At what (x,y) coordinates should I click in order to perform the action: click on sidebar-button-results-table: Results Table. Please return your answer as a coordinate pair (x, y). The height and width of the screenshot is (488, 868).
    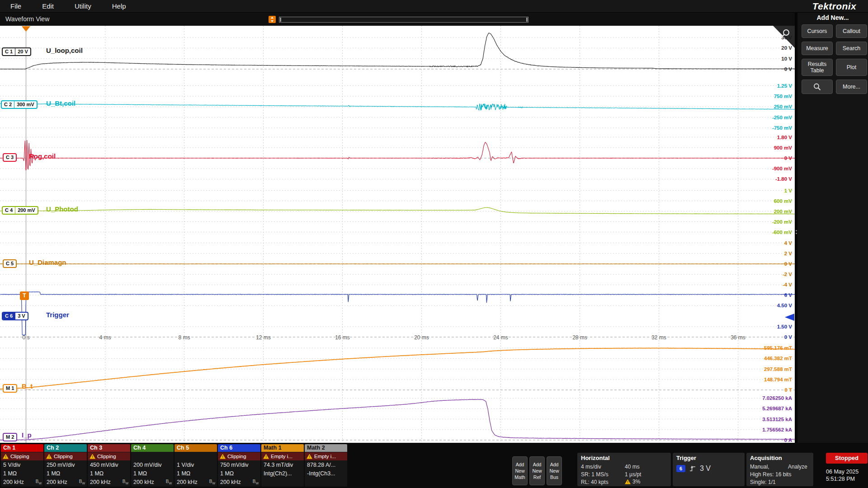
    Looking at the image, I should click on (817, 67).